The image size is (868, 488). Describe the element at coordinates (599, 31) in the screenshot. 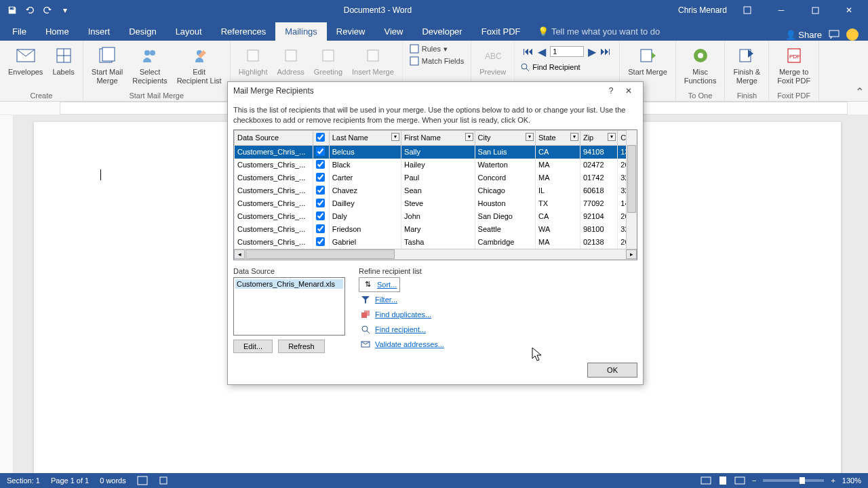

I see `tell-me-search: 💡 Tell me what you want to do` at that location.